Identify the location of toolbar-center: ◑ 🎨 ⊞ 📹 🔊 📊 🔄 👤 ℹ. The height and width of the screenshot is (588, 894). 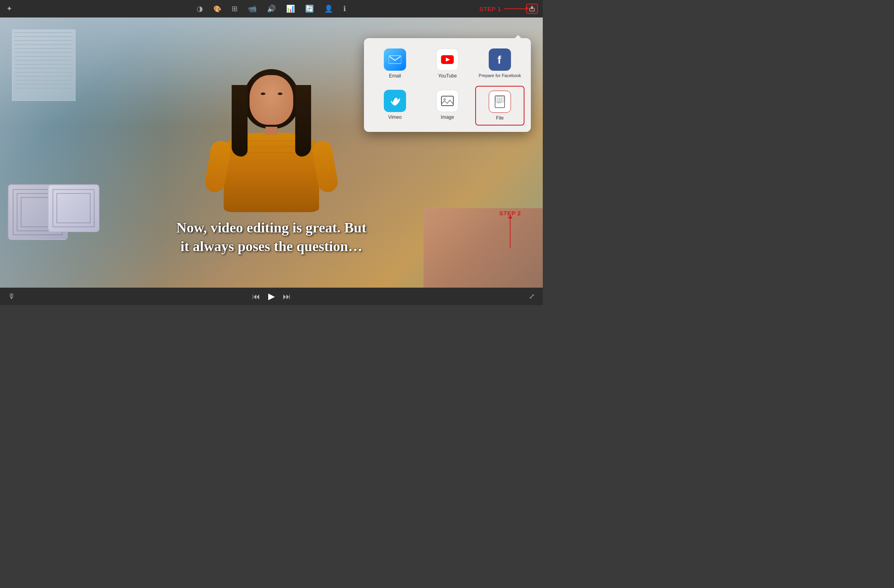
(271, 9).